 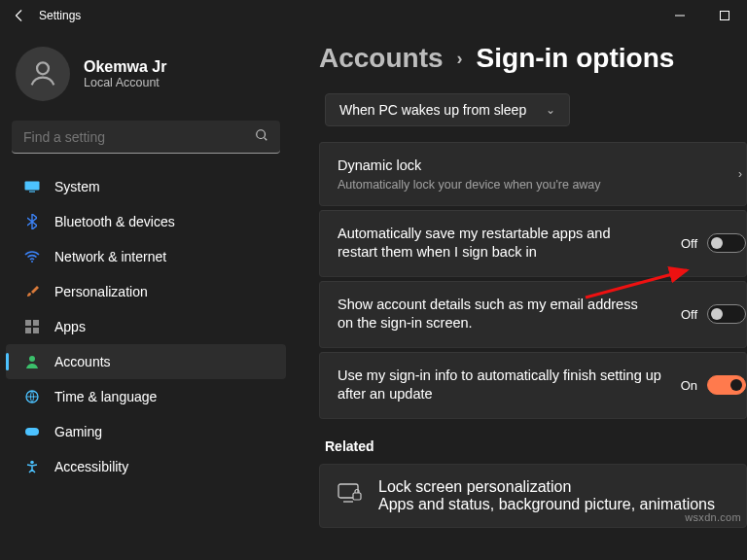 I want to click on user-name: Okemwa Jr, so click(x=124, y=67).